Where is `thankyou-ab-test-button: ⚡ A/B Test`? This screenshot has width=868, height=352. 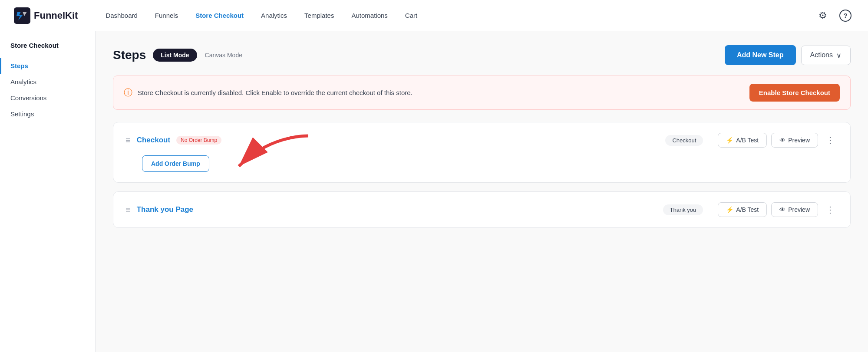
thankyou-ab-test-button: ⚡ A/B Test is located at coordinates (743, 210).